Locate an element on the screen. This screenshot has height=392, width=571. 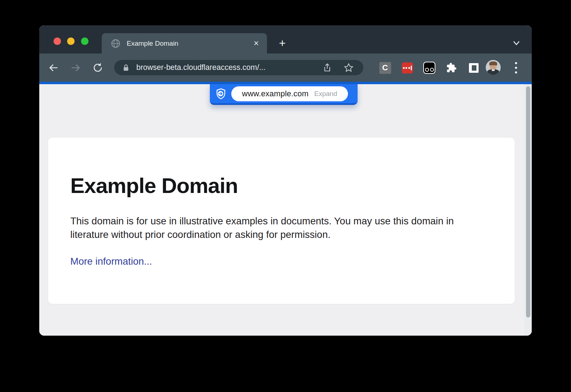
bookmark-star-icon is located at coordinates (349, 68).